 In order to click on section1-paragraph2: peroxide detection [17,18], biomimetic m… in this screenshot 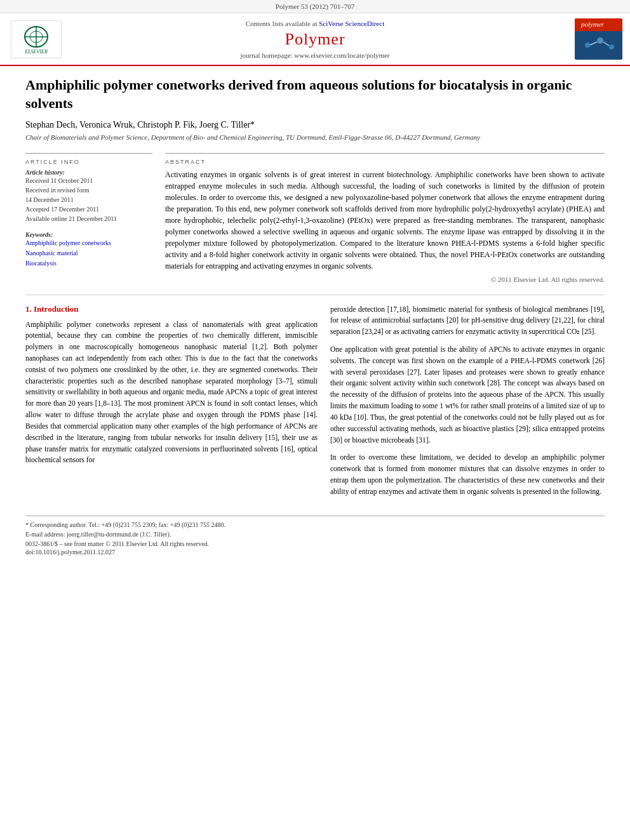, I will do `click(467, 321)`.